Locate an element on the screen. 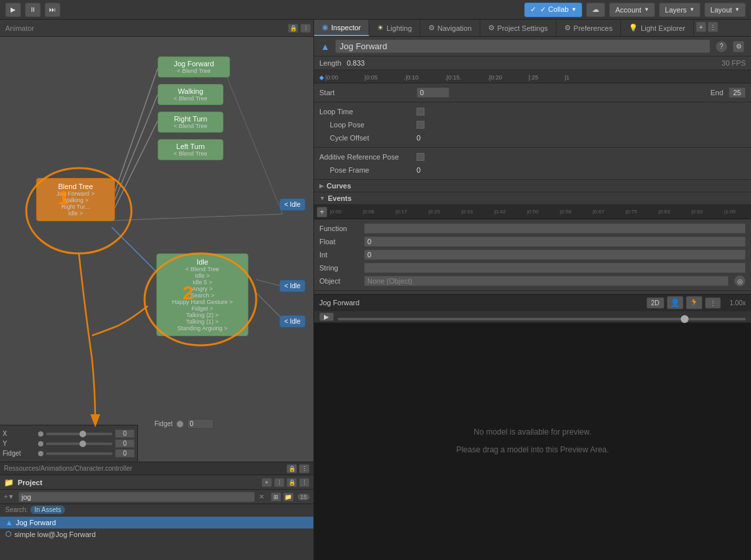 The width and height of the screenshot is (751, 560). curves-section-header: ▶ Curves is located at coordinates (532, 186).